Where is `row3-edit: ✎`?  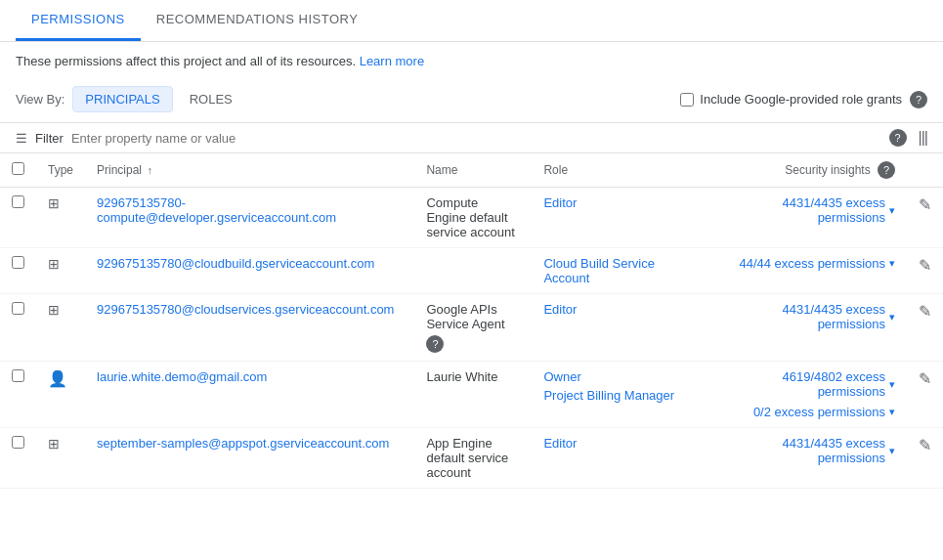
row3-edit: ✎ is located at coordinates (924, 328).